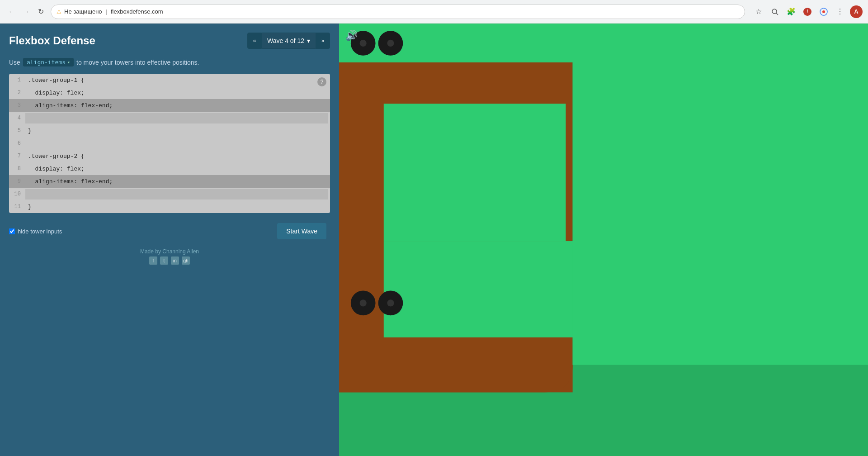 This screenshot has width=868, height=456. Describe the element at coordinates (170, 207) in the screenshot. I see `code-line-11: 11 }` at that location.